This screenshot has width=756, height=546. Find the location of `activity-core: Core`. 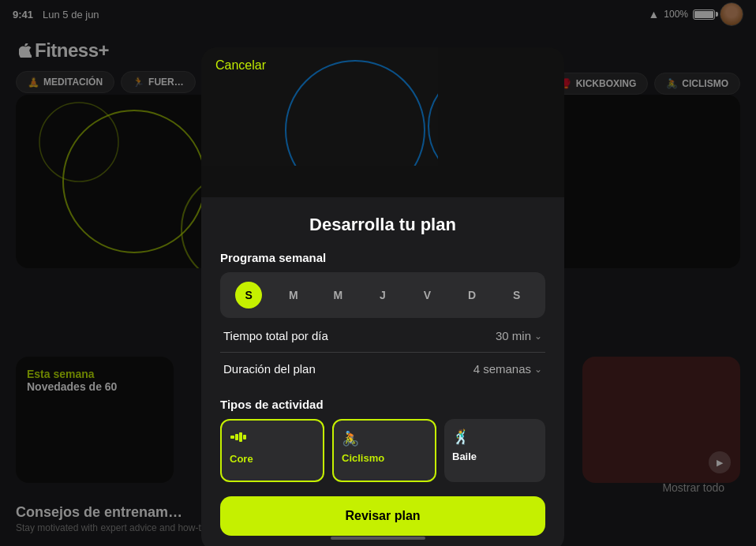

activity-core: Core is located at coordinates (272, 451).